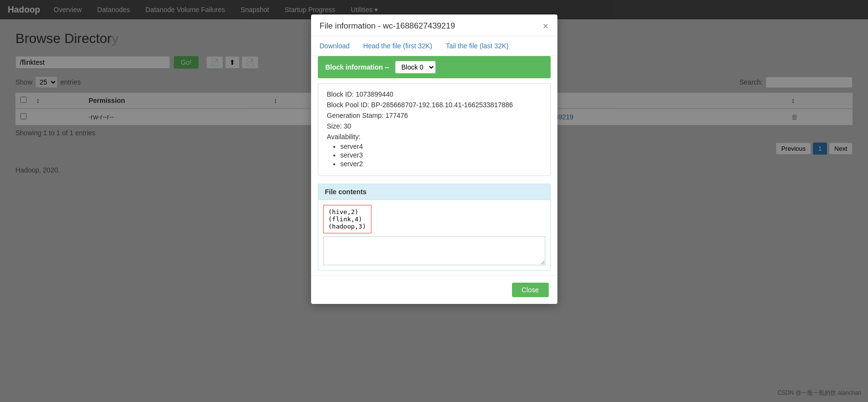  I want to click on tail-file-link: Tail the file (last 32K), so click(477, 46).